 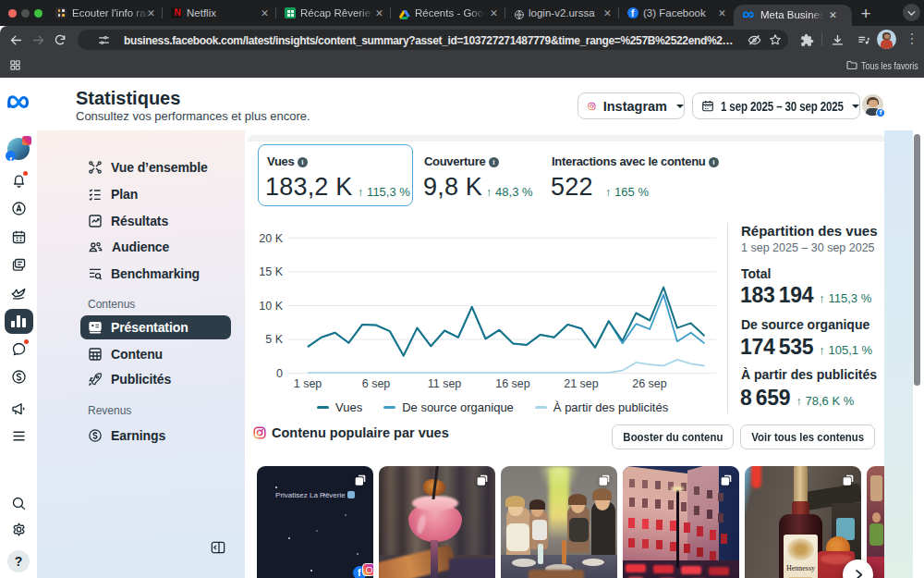 I want to click on svg-text: 21 sep, so click(x=581, y=384).